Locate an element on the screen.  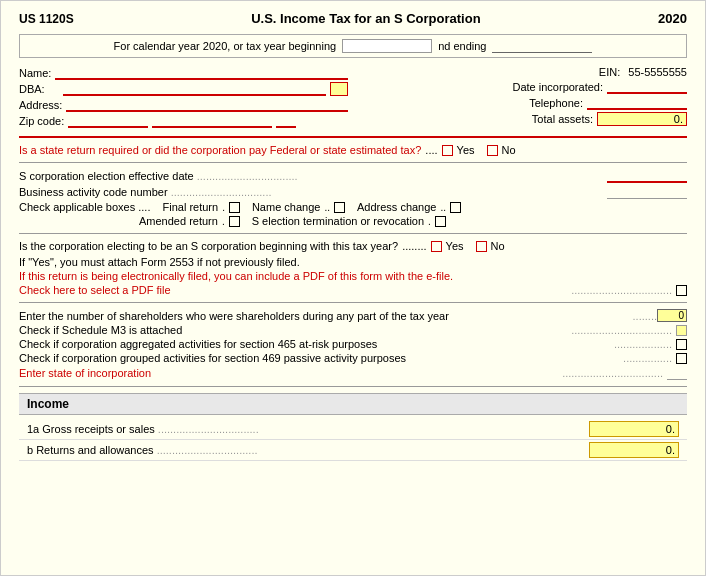
address-change-checkbox is located at coordinates (456, 208).